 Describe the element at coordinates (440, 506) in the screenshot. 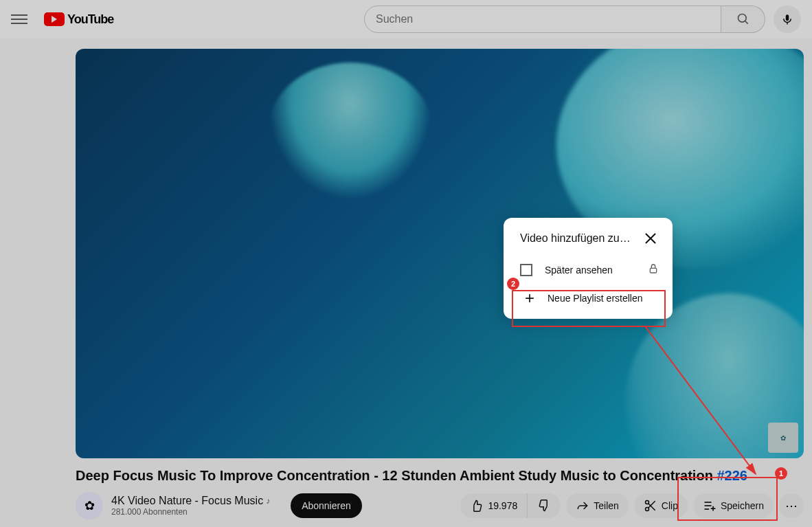

I see `video-meta-row: ✿ 4K Video Nature - Focus Music ♪ 281.00…` at that location.